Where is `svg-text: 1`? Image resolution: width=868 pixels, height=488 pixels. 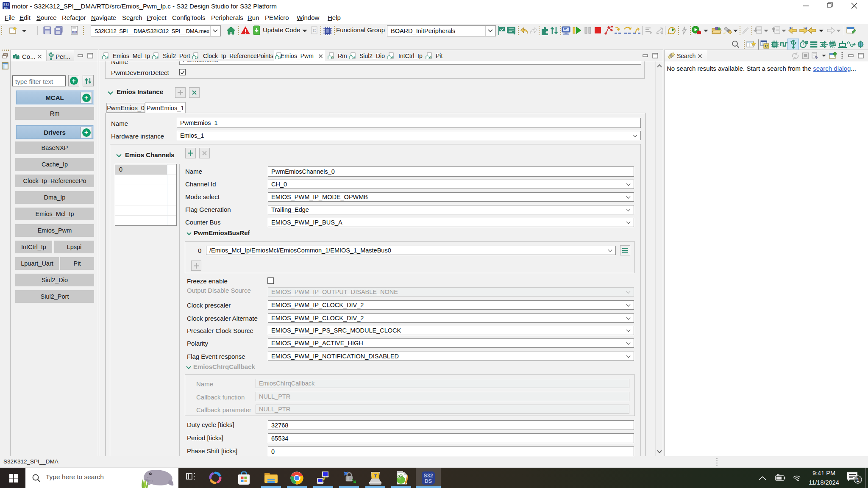
svg-text: 1 is located at coordinates (858, 480).